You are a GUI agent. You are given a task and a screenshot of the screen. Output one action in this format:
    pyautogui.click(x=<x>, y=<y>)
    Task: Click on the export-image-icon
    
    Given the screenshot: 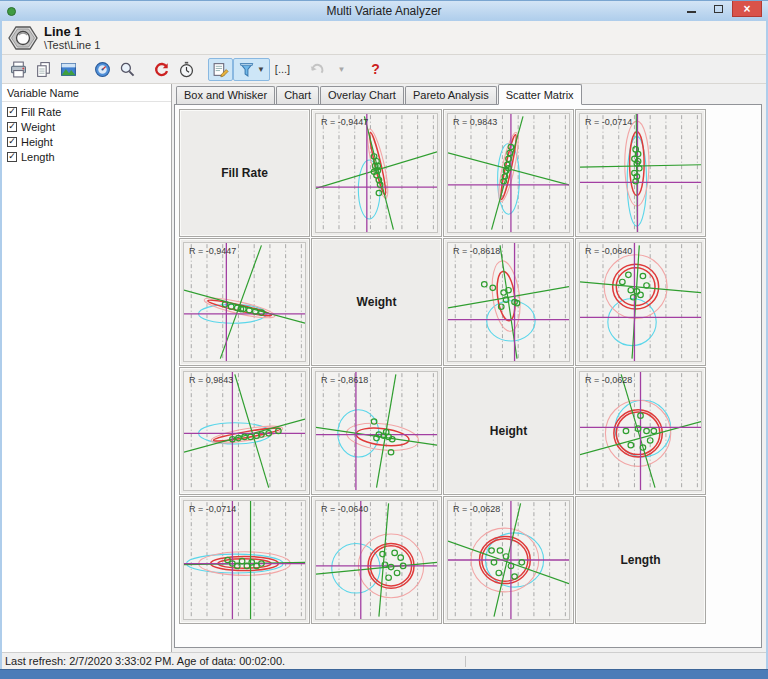 What is the action you would take?
    pyautogui.click(x=68, y=70)
    